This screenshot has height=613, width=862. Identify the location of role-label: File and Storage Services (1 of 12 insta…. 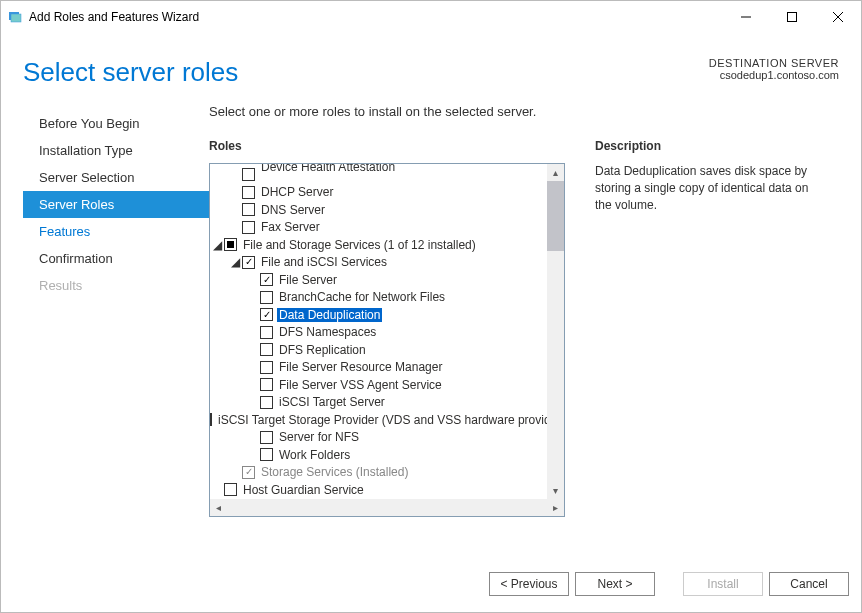
(360, 245).